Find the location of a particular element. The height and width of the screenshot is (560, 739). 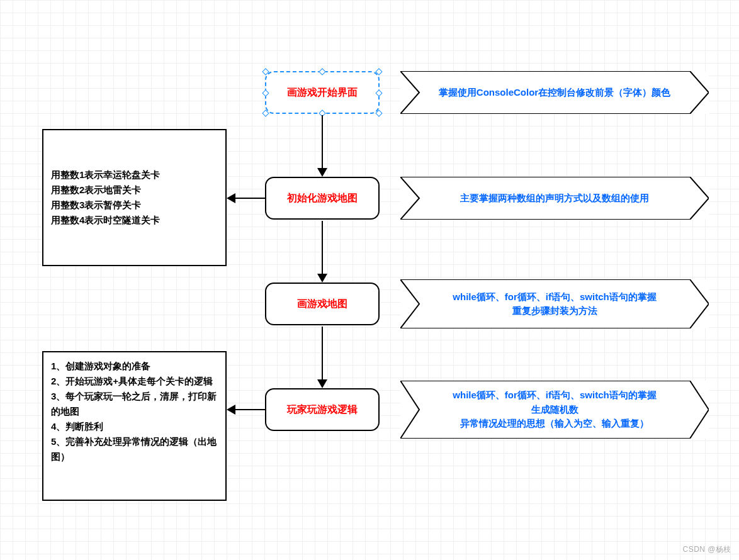

watermark: CSDN @杨枝 is located at coordinates (707, 550).